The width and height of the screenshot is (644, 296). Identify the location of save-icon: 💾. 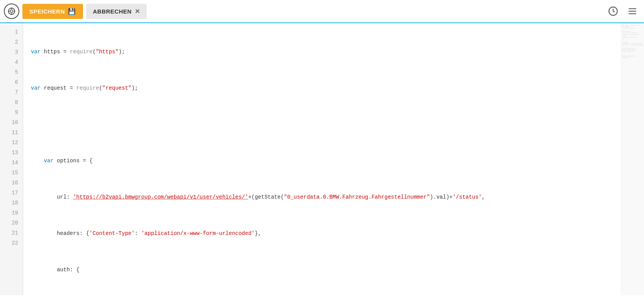
(72, 12).